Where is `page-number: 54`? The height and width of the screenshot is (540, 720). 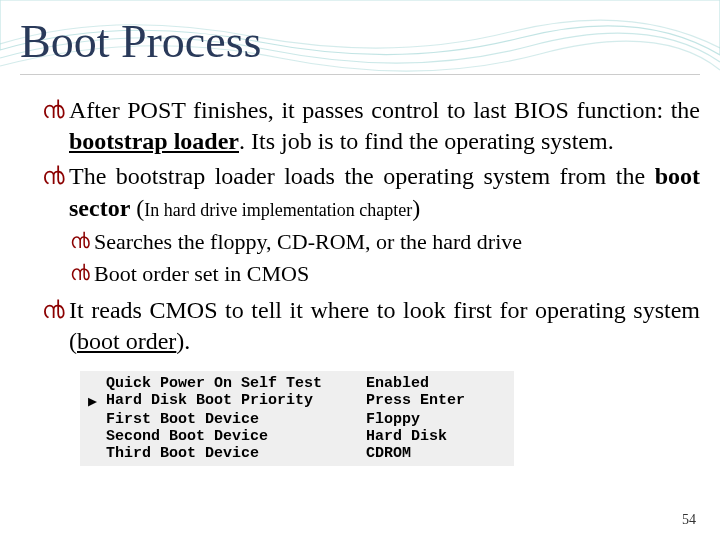
page-number: 54 is located at coordinates (689, 520).